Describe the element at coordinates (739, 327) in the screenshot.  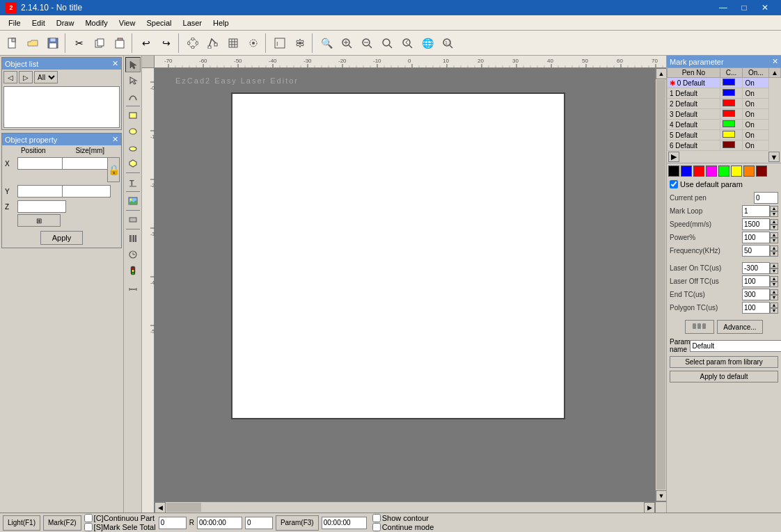
I see `advance-button: Advance...` at that location.